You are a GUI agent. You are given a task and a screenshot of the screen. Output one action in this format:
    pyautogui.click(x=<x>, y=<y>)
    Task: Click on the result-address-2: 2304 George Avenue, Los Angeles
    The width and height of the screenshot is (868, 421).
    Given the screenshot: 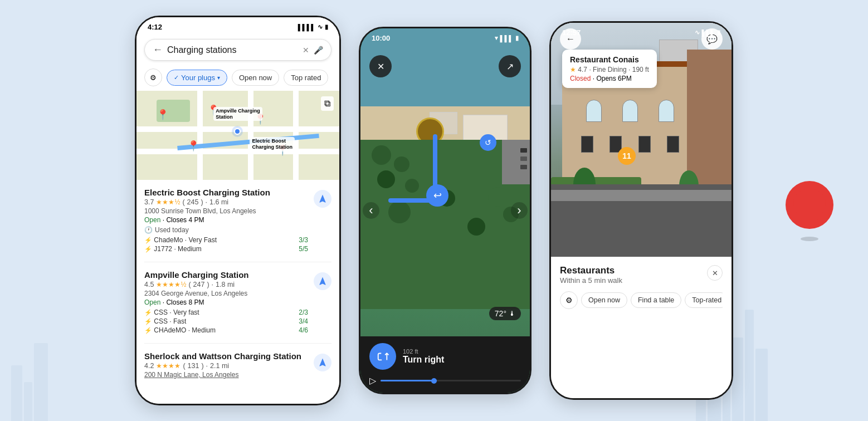 What is the action you would take?
    pyautogui.click(x=226, y=293)
    